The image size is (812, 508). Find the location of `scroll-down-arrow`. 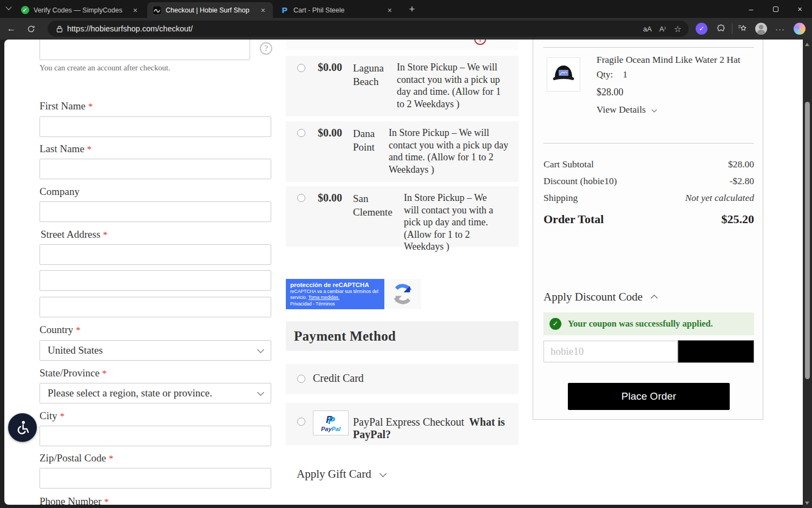

scroll-down-arrow is located at coordinates (807, 503).